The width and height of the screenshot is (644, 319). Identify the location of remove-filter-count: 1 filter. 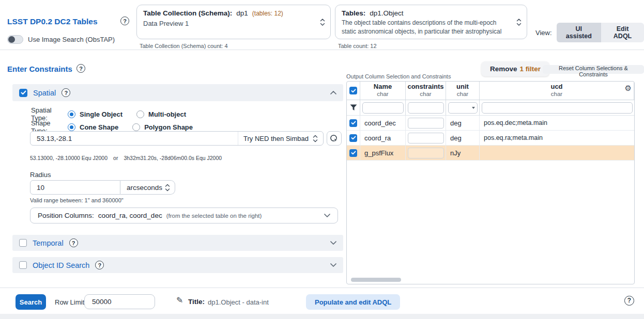
(530, 69).